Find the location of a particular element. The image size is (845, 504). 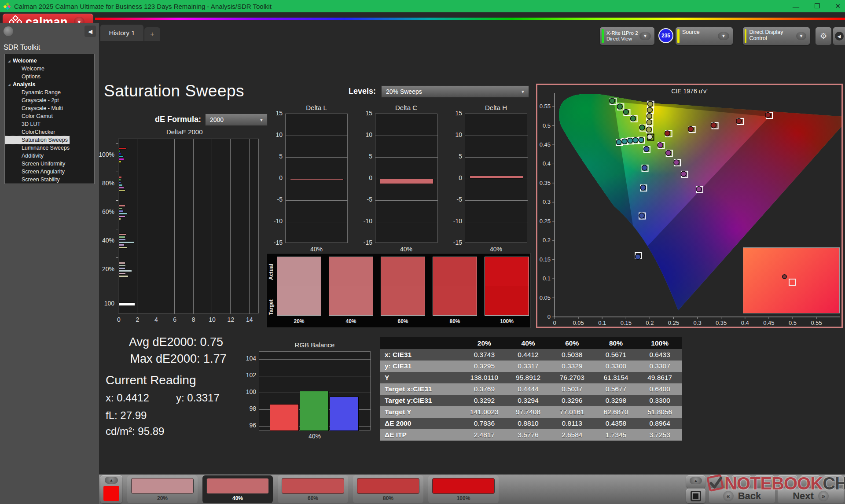

pattern-chip is located at coordinates (463, 486).